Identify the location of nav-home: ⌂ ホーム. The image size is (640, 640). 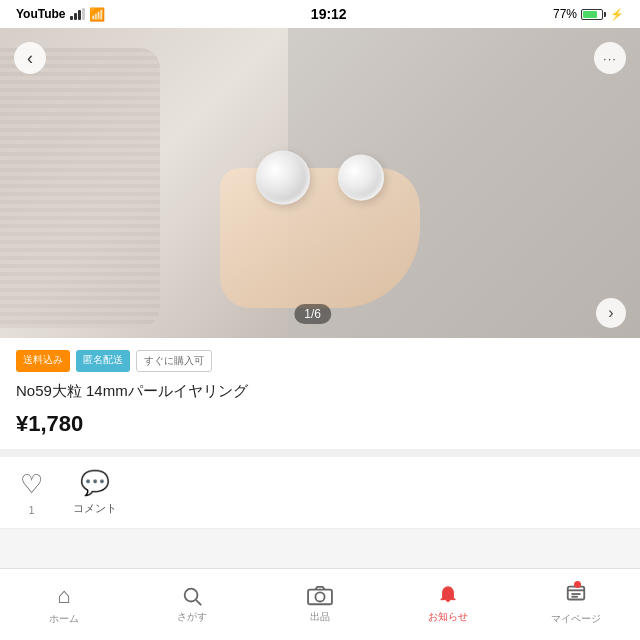
(64, 604).